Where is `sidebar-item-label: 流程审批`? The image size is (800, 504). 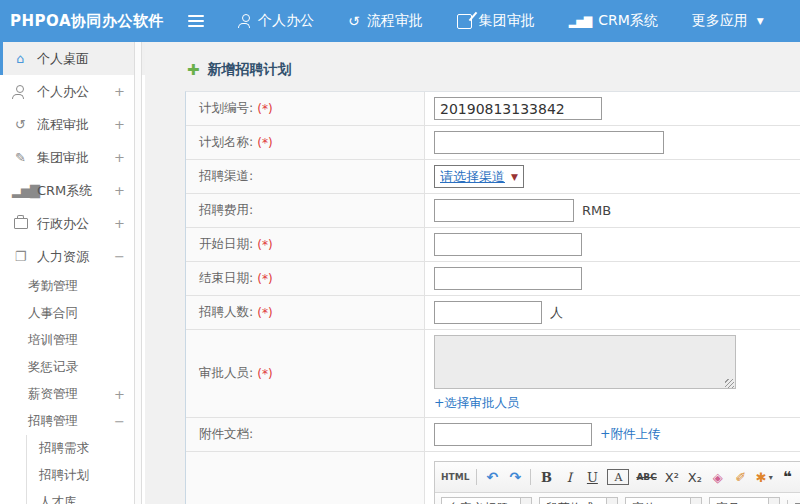
sidebar-item-label: 流程审批 is located at coordinates (63, 125).